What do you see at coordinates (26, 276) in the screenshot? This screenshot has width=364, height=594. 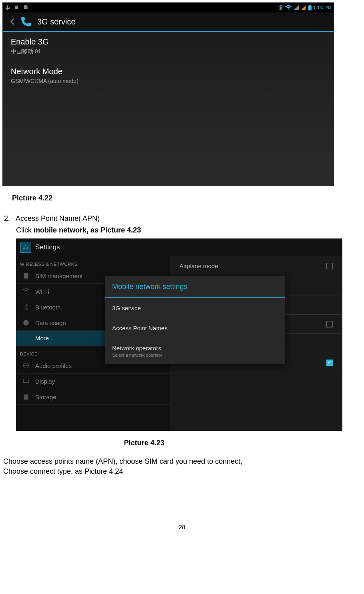 I see `sim-icon` at bounding box center [26, 276].